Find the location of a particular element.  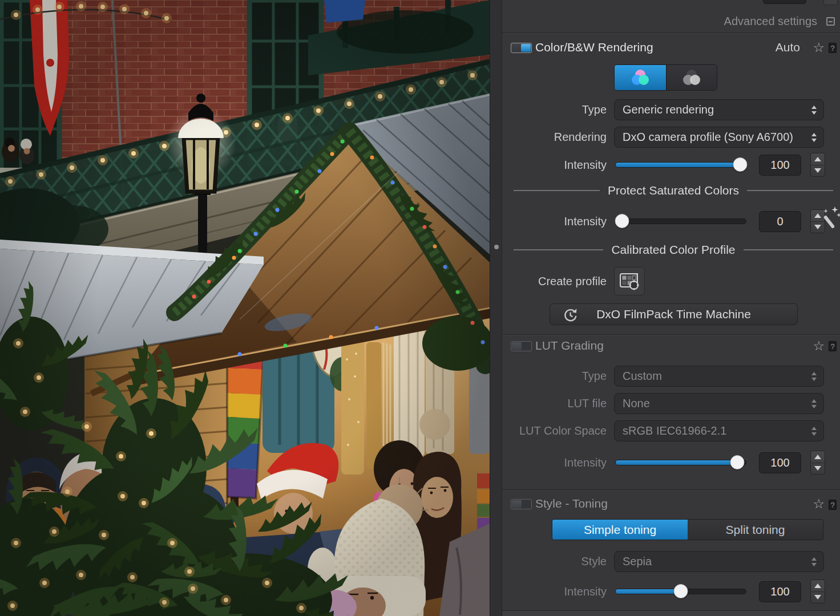

toning-intensity-value-field: 100 is located at coordinates (780, 592).